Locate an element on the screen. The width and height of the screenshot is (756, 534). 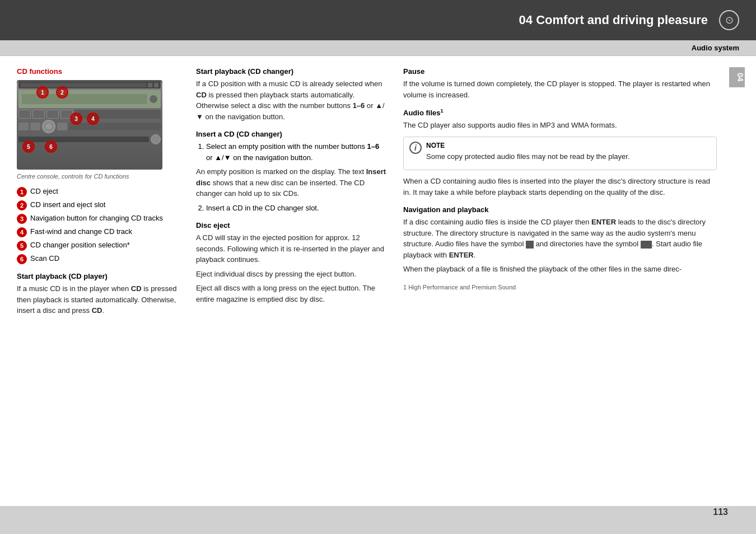
audio-files-section: Audio files1 The CD player also supports… is located at coordinates (560, 120).